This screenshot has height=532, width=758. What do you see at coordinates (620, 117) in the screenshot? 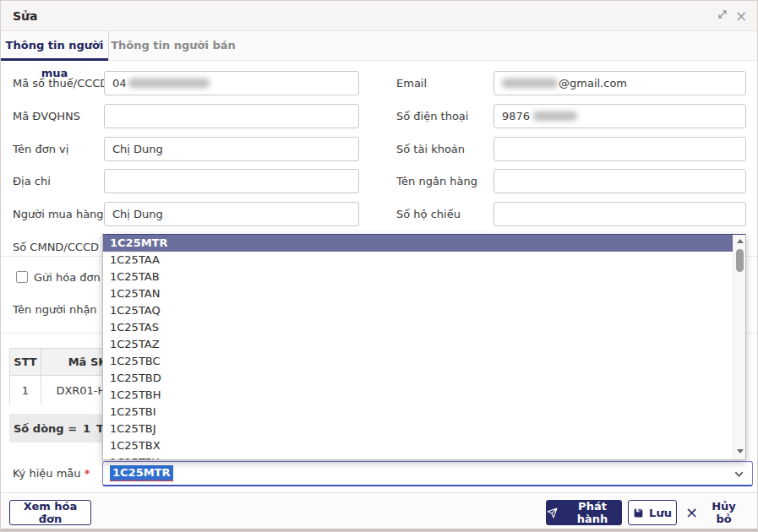
I see `phone-input: 9876` at bounding box center [620, 117].